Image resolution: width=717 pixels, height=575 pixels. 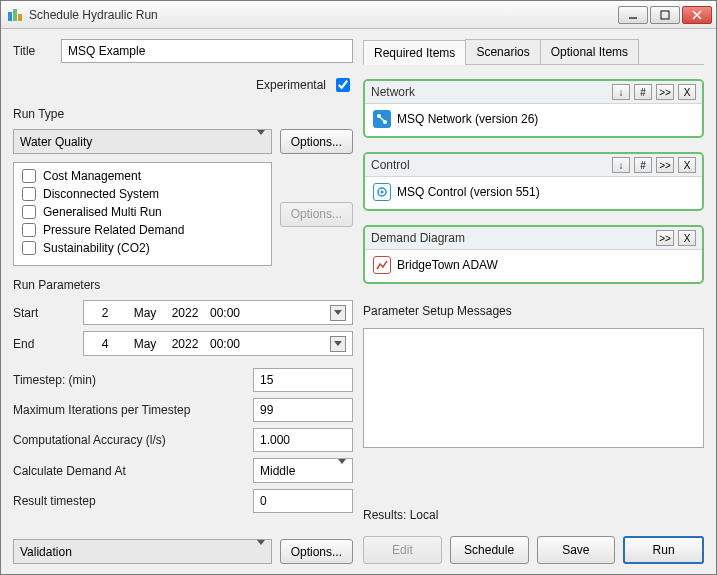 I want to click on validation-combo: Validation, so click(x=142, y=552).